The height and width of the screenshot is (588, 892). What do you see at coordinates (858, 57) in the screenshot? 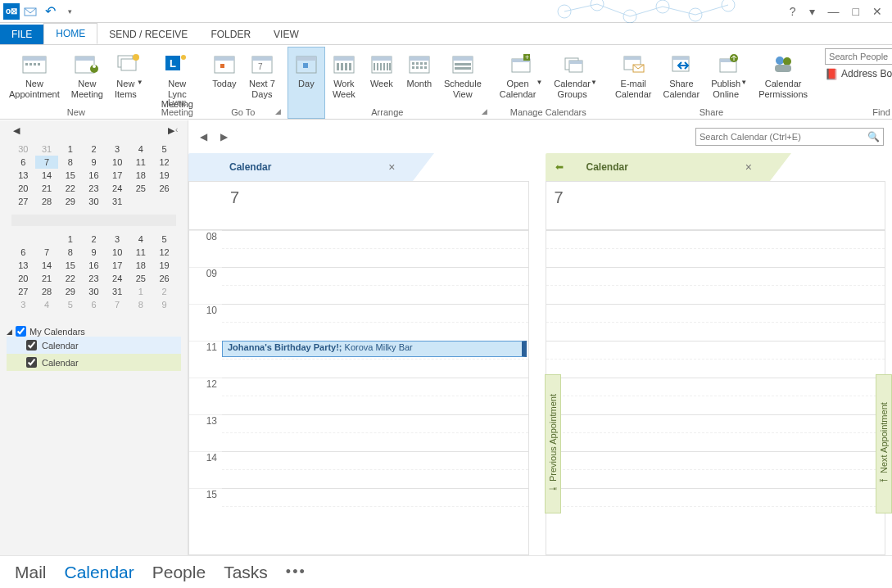
I see `search-people-input` at bounding box center [858, 57].